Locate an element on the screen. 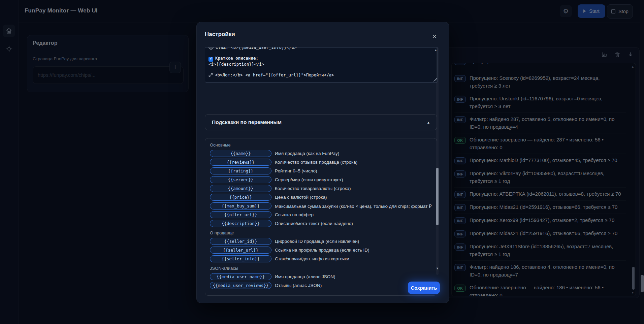 Image resolution: width=644 pixels, height=324 pixels. variable-description: Цена с валютой (строка) is located at coordinates (301, 197).